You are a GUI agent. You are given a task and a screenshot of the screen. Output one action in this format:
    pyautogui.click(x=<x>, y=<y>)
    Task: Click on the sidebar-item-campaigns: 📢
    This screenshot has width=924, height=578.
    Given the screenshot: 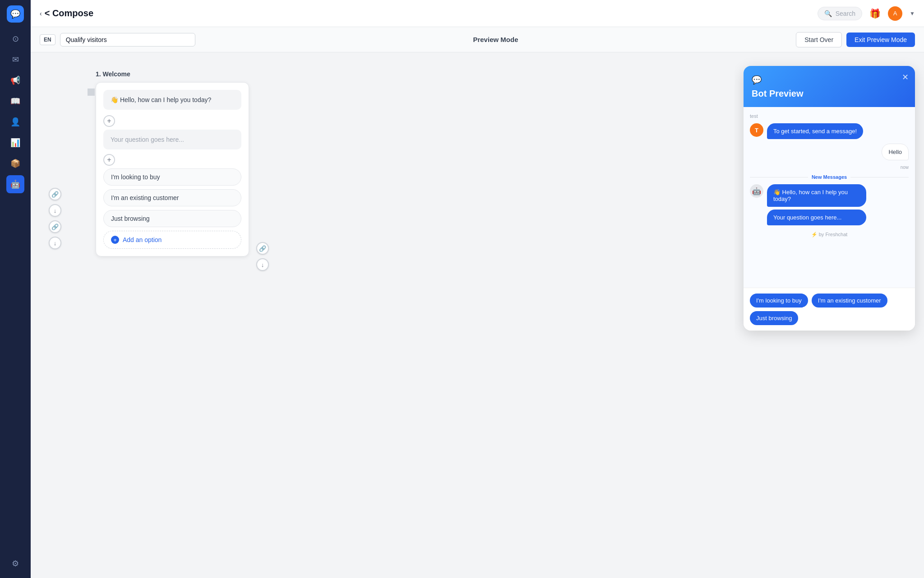 What is the action you would take?
    pyautogui.click(x=15, y=80)
    